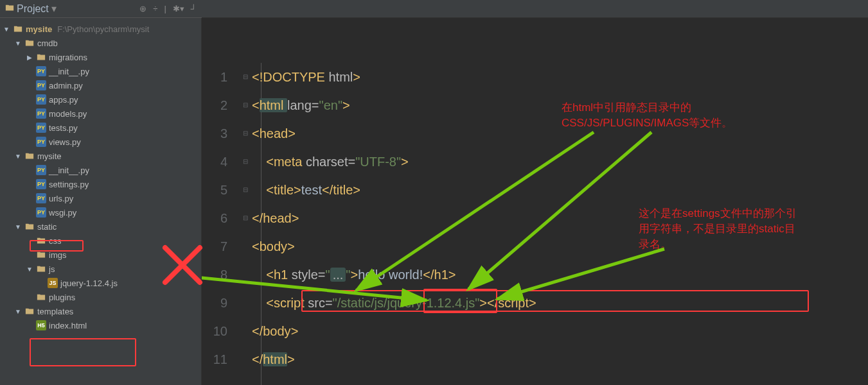 This screenshot has width=868, height=385. I want to click on hide-icon: |, so click(164, 9).